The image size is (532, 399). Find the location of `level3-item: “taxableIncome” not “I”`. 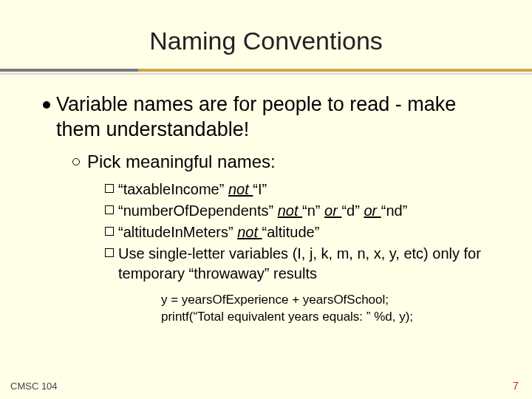

level3-item: “taxableIncome” not “I” is located at coordinates (297, 189).